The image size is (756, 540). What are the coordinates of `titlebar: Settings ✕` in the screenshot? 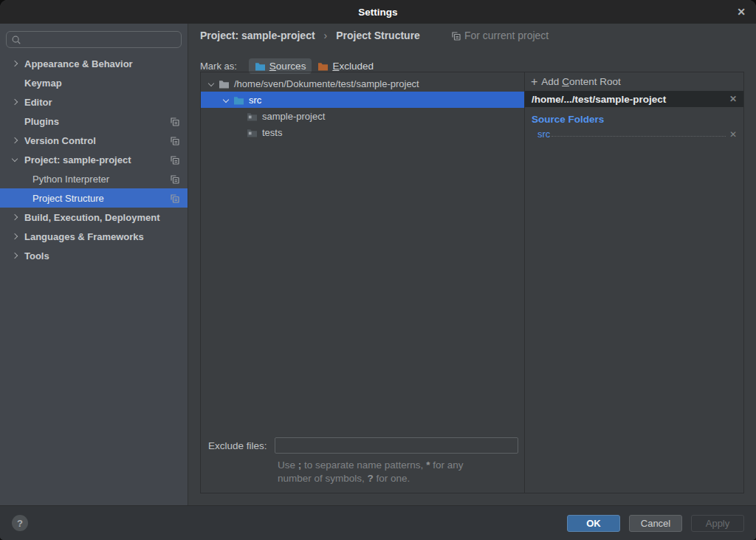 It's located at (378, 12).